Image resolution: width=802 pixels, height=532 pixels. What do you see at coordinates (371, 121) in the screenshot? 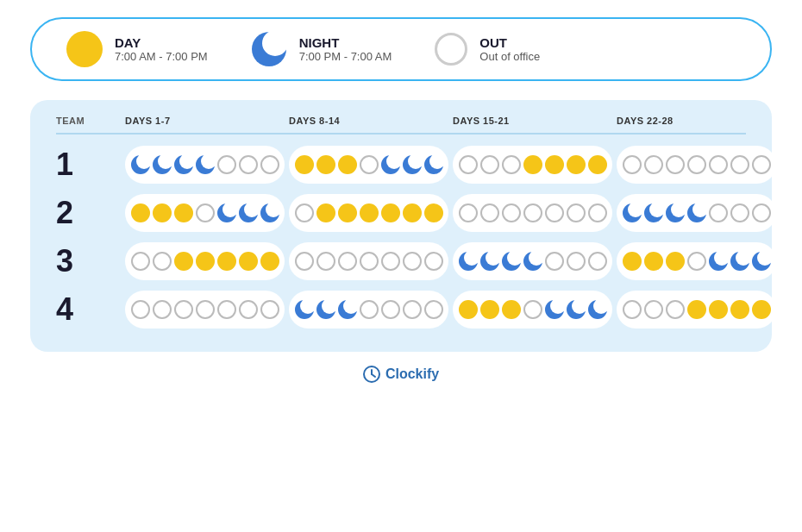
I see `col-days-8-14: DAYS 8-14` at bounding box center [371, 121].